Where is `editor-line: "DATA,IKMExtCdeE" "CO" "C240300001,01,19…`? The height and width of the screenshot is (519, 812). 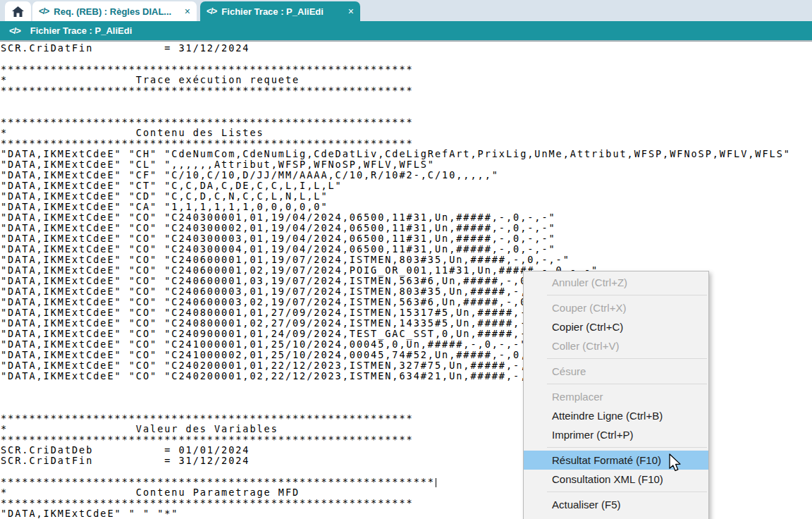
editor-line: "DATA,IKMExtCdeE" "CO" "C240300001,01,19… is located at coordinates (406, 217).